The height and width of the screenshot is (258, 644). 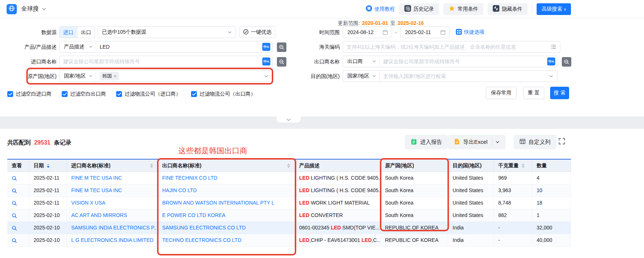 What do you see at coordinates (99, 215) in the screenshot?
I see `importer-link: AC ART AND MIRRORS` at bounding box center [99, 215].